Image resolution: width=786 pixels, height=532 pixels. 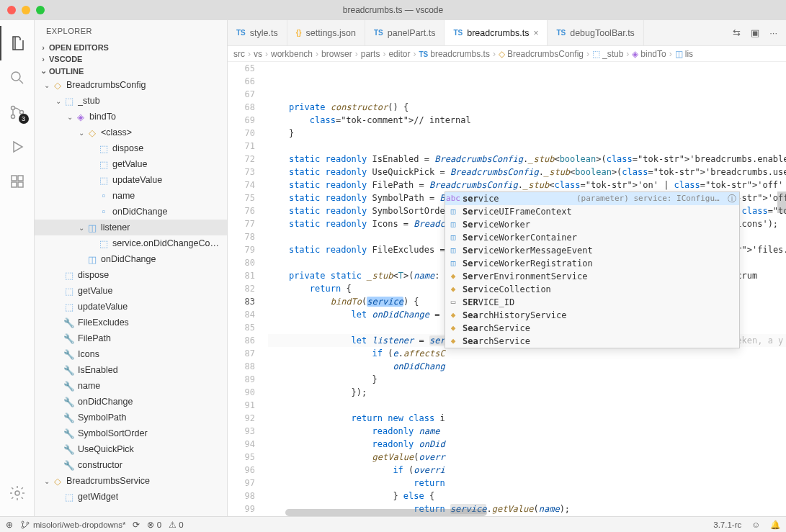 What do you see at coordinates (527, 418) in the screenshot?
I see `code-line: return new class i` at bounding box center [527, 418].